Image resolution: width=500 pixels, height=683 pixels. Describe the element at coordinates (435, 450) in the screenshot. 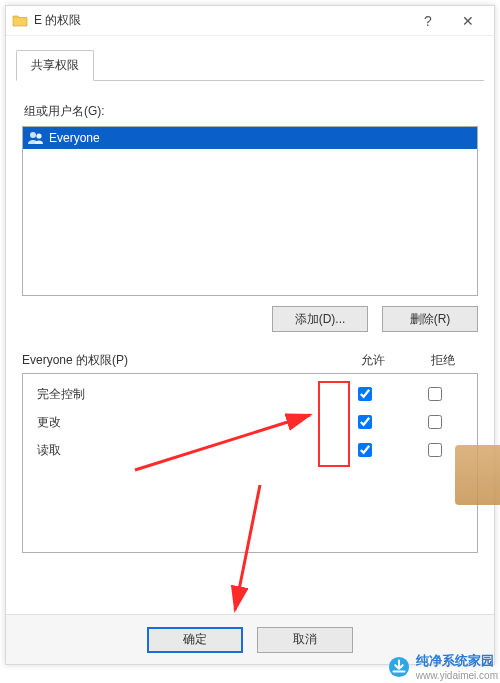

I see `deny-checkbox-read` at that location.